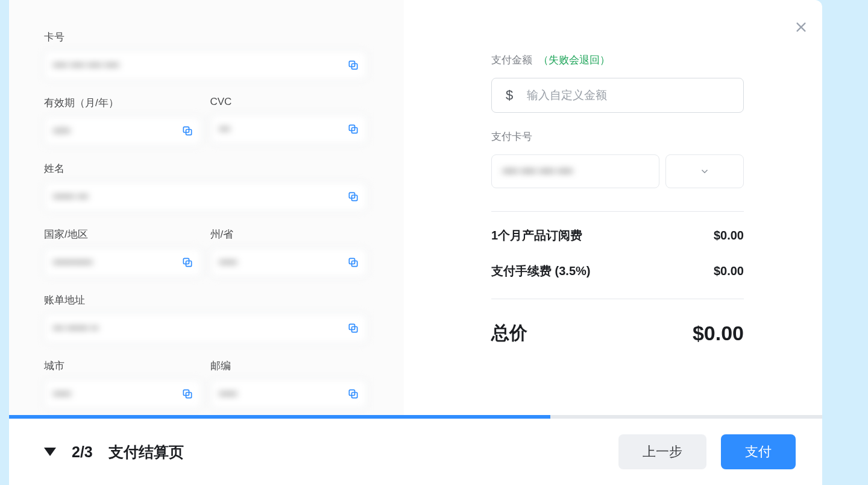  I want to click on close-button, so click(801, 27).